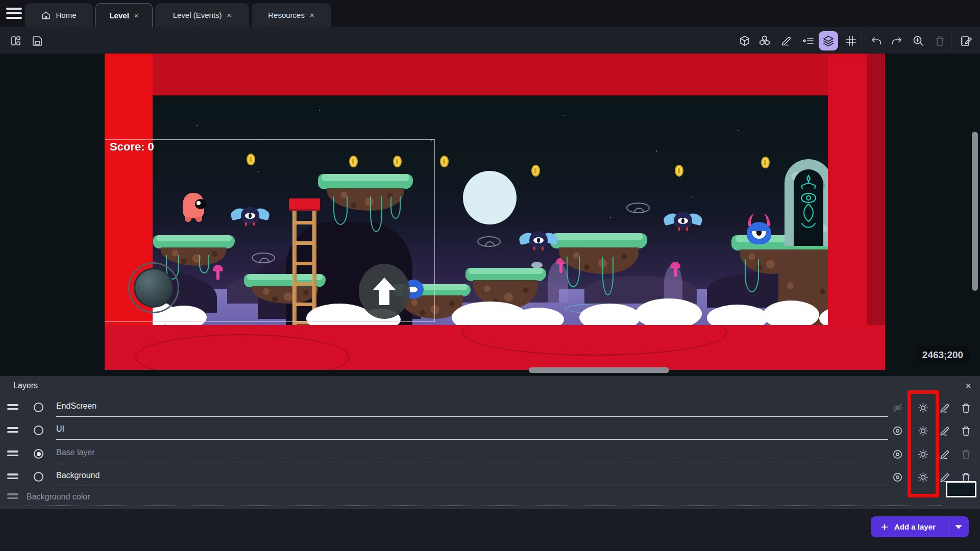 This screenshot has width=980, height=551. Describe the element at coordinates (472, 479) in the screenshot. I see `layer-name-field: Background` at that location.